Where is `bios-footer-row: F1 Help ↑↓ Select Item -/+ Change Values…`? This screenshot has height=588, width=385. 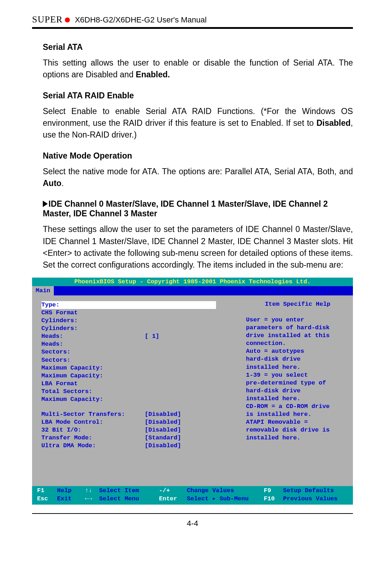 bios-footer-row: F1 Help ↑↓ Select Item -/+ Change Values… is located at coordinates (192, 491).